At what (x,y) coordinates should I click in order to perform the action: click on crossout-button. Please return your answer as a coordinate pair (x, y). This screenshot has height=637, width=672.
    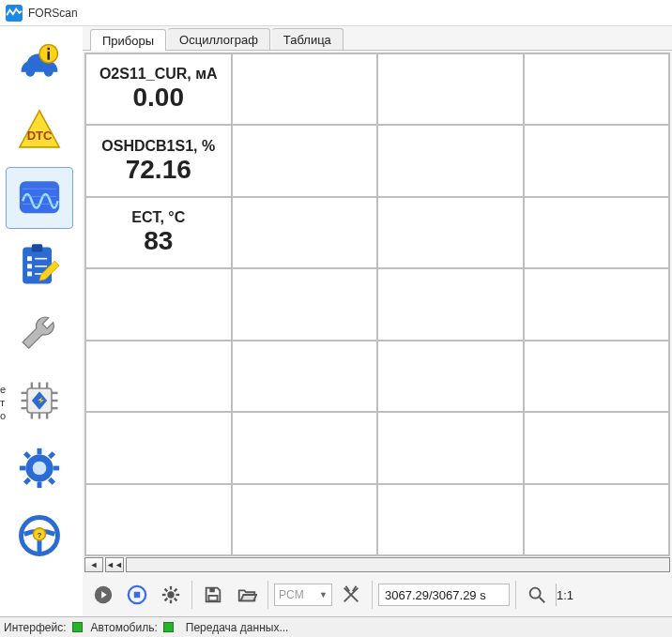
    Looking at the image, I should click on (351, 595).